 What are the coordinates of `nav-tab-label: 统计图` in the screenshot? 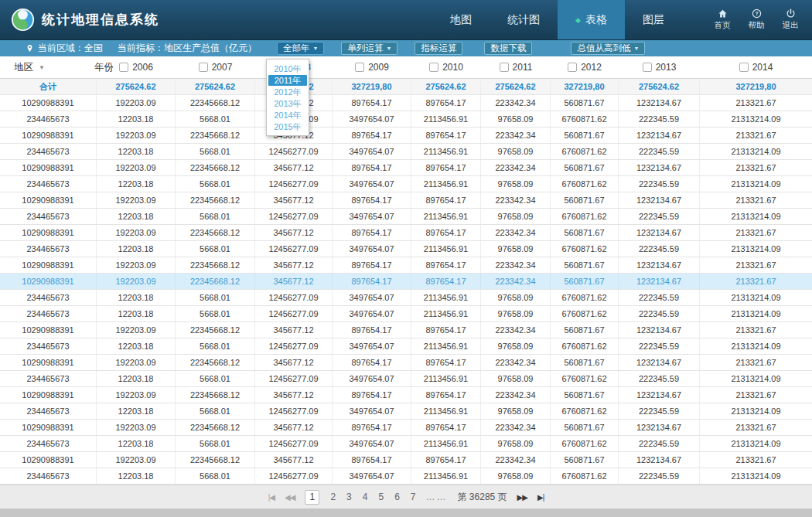 It's located at (524, 20).